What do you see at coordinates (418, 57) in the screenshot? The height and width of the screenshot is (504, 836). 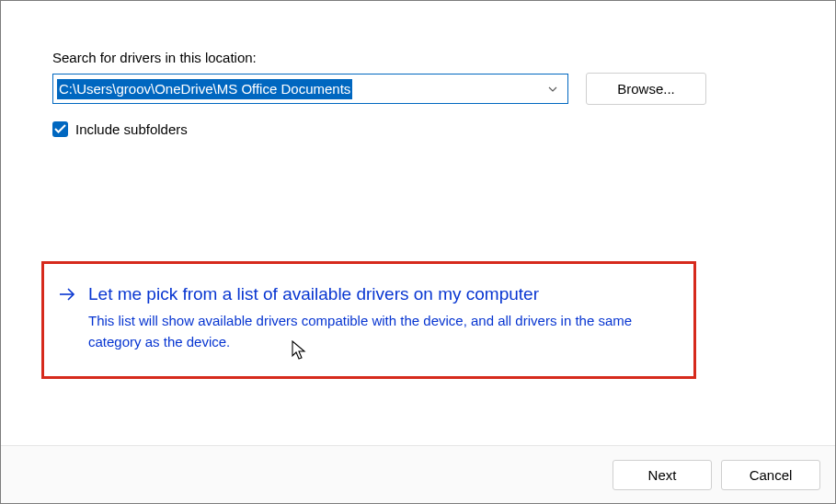 I see `search-location-label: Search for drivers in this location:` at bounding box center [418, 57].